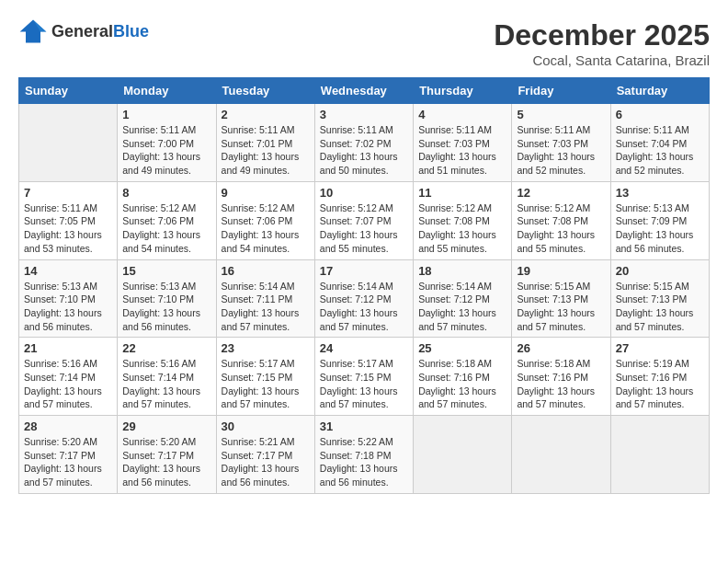 The image size is (728, 563). I want to click on calendar-cell: 10Sunrise: 5:12 AMSunset: 7:07 PMDayligh…, so click(364, 221).